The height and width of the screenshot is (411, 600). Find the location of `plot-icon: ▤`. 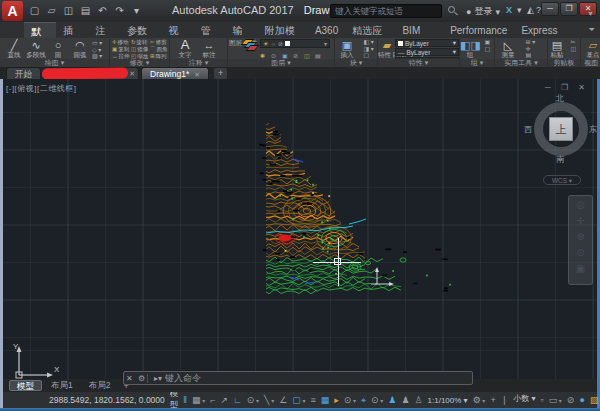

plot-icon: ▤ is located at coordinates (86, 10).